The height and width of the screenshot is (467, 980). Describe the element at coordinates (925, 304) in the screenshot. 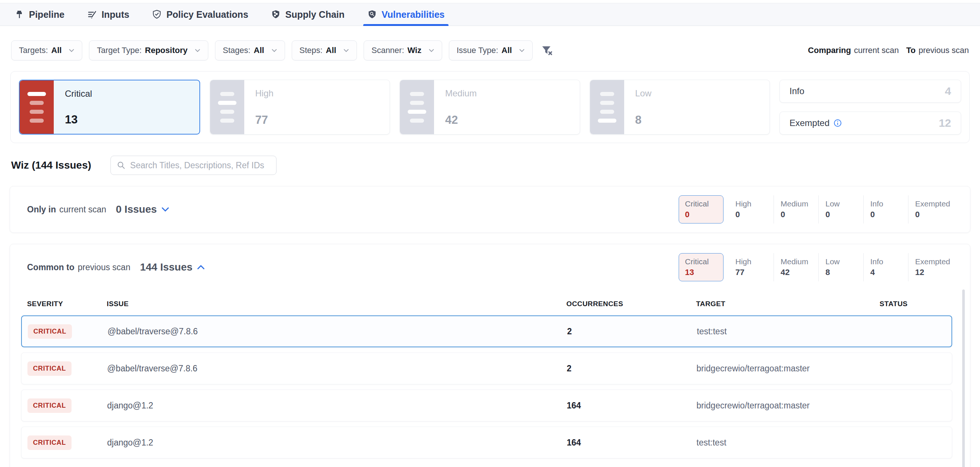

I see `column-header-status: STATUS` at that location.